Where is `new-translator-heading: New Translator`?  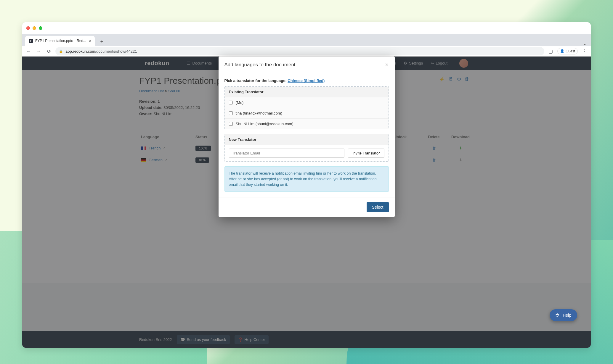 new-translator-heading: New Translator is located at coordinates (307, 140).